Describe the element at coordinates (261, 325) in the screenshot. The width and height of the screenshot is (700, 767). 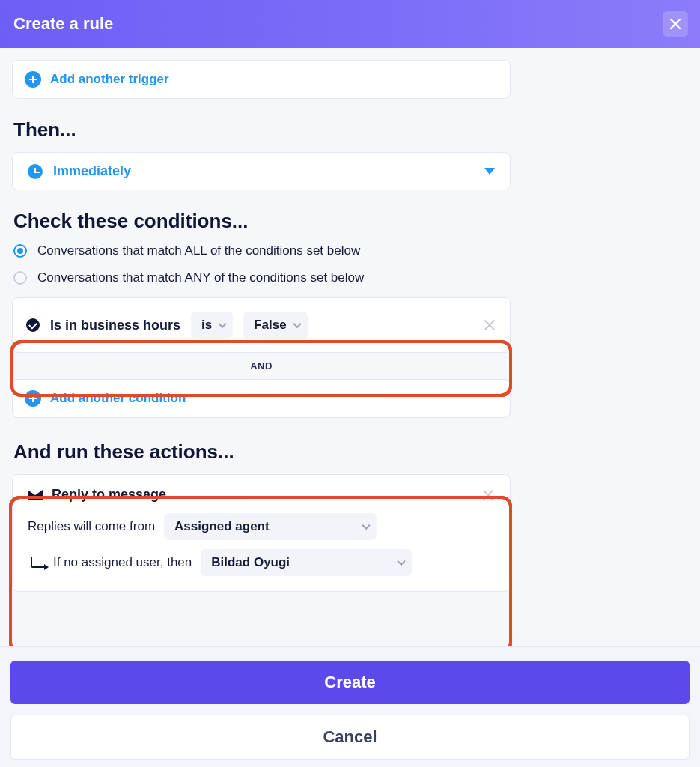
I see `condition-row: Is in business hours is False` at that location.